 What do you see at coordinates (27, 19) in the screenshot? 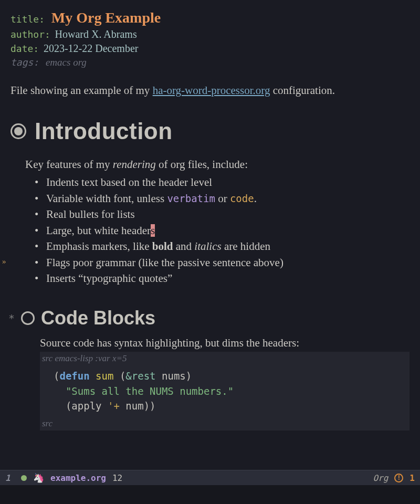
I see `meta-title-key: title:` at bounding box center [27, 19].